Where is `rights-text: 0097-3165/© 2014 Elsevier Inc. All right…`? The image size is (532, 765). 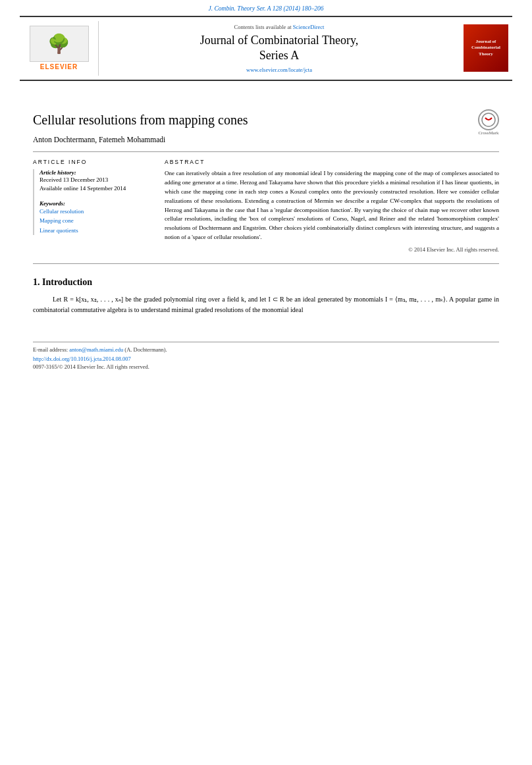
rights-text: 0097-3165/© 2014 Elsevier Inc. All right… is located at coordinates (266, 367).